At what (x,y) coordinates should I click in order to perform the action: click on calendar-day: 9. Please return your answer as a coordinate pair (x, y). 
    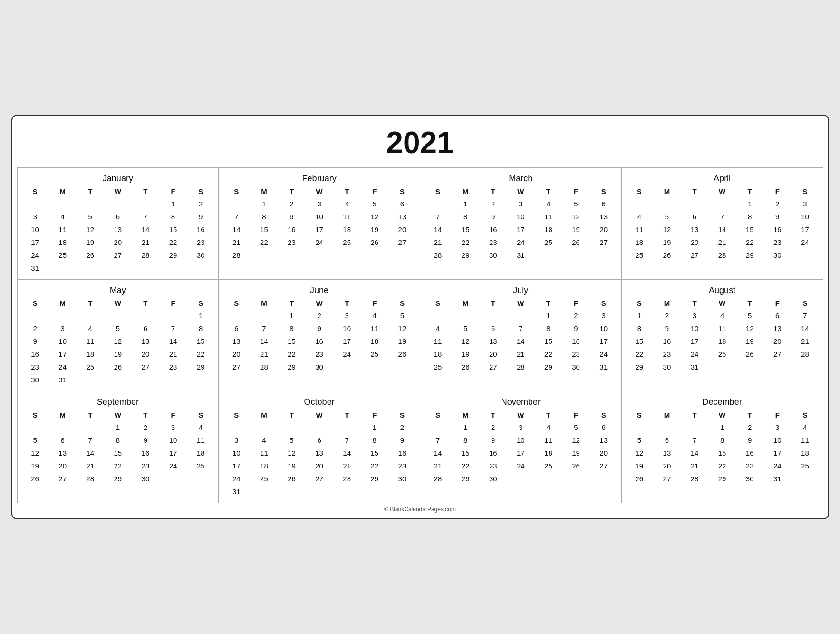
    Looking at the image, I should click on (750, 440).